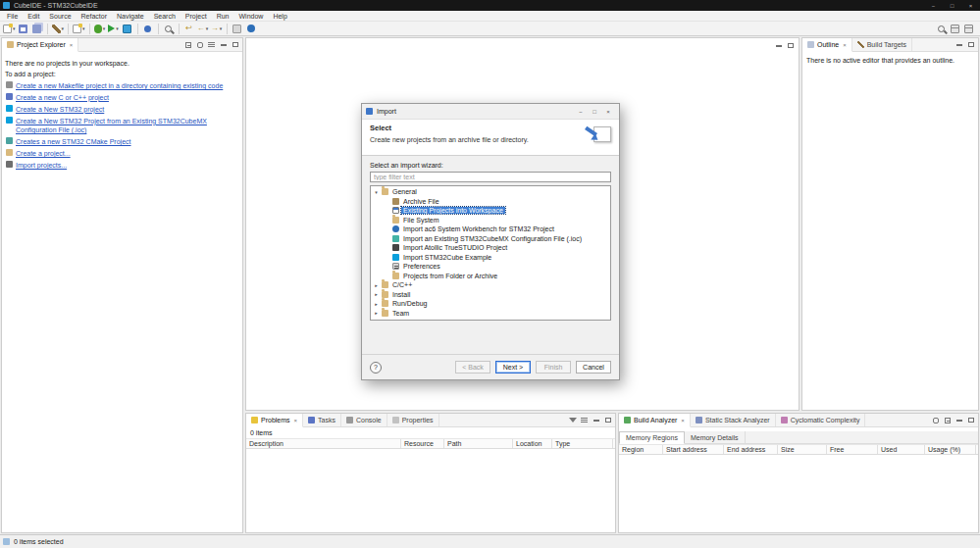 This screenshot has height=548, width=980. Describe the element at coordinates (490, 258) in the screenshot. I see `tree-item-import-stm32cube-example: Import STM32Cube Example` at that location.